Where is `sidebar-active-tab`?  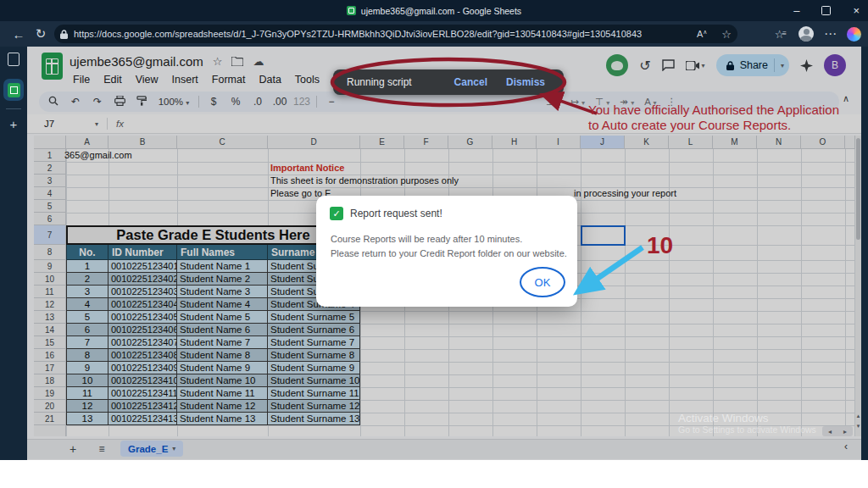 sidebar-active-tab is located at coordinates (14, 90).